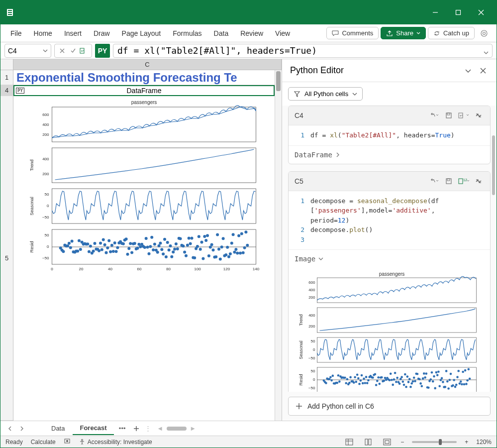  What do you see at coordinates (147, 65) in the screenshot?
I see `column-c-header: C` at bounding box center [147, 65].